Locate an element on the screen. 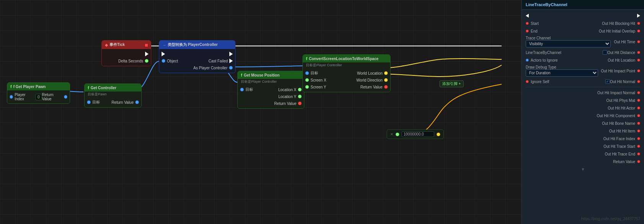 Image resolution: width=644 pixels, height=224 pixels. add-pin-button: 添加引脚 + is located at coordinates (452, 84).